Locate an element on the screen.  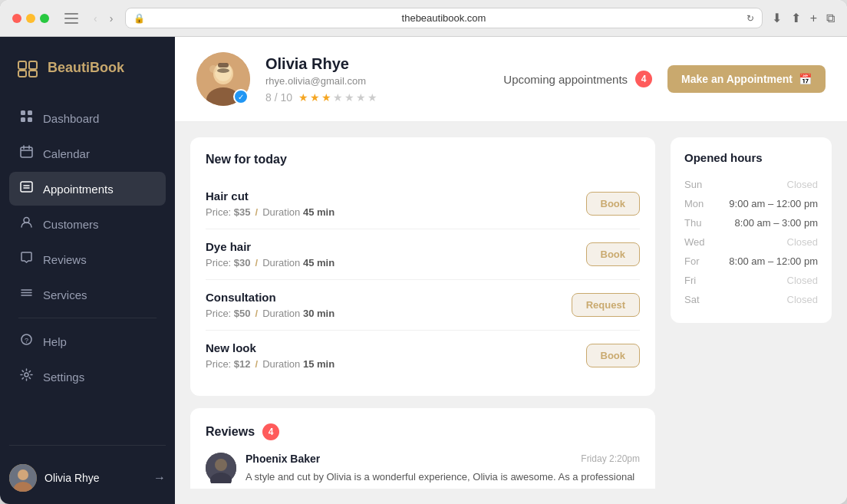
service-price-dyehair: Price: $30 is located at coordinates (229, 262).